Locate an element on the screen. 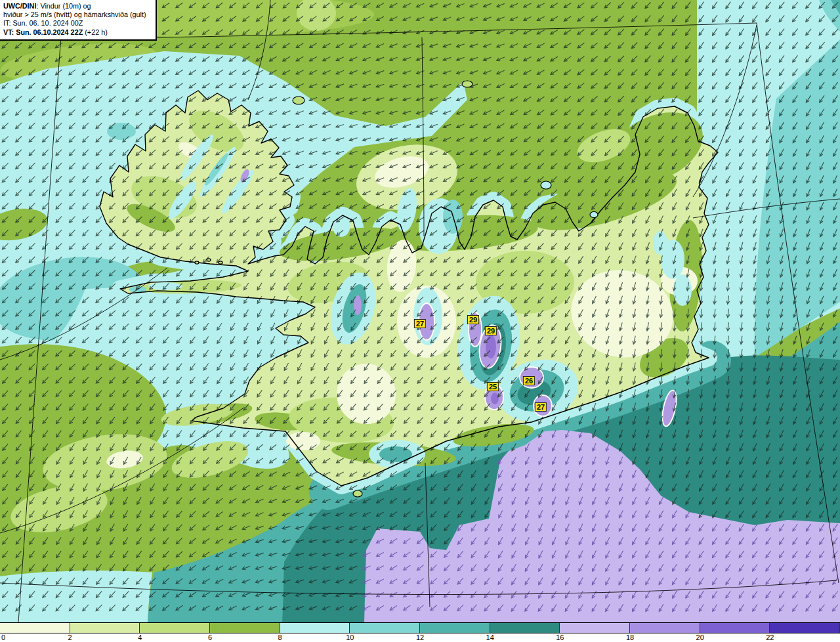 This screenshot has width=840, height=642. valid-time: VT: Sun. 06.10.2024 22Z (+22 h) is located at coordinates (77, 33).